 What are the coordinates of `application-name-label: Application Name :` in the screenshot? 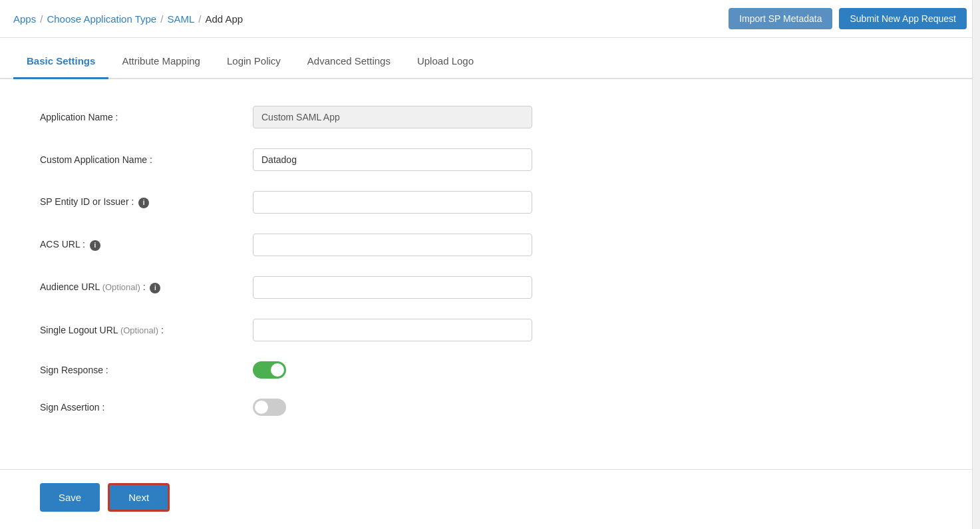 It's located at (146, 117).